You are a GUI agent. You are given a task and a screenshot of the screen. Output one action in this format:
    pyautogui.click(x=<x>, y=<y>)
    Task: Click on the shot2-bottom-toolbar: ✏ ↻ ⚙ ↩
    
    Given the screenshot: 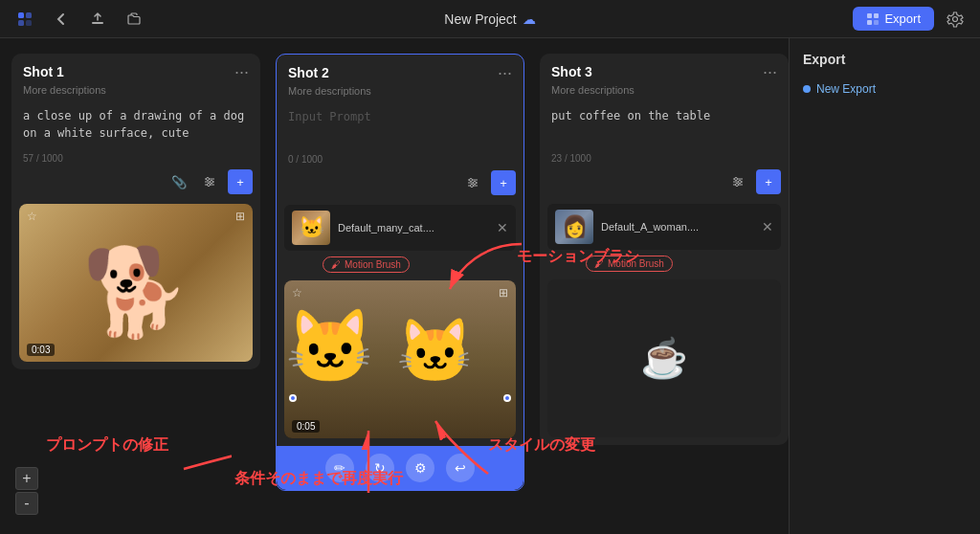 What is the action you would take?
    pyautogui.click(x=400, y=468)
    